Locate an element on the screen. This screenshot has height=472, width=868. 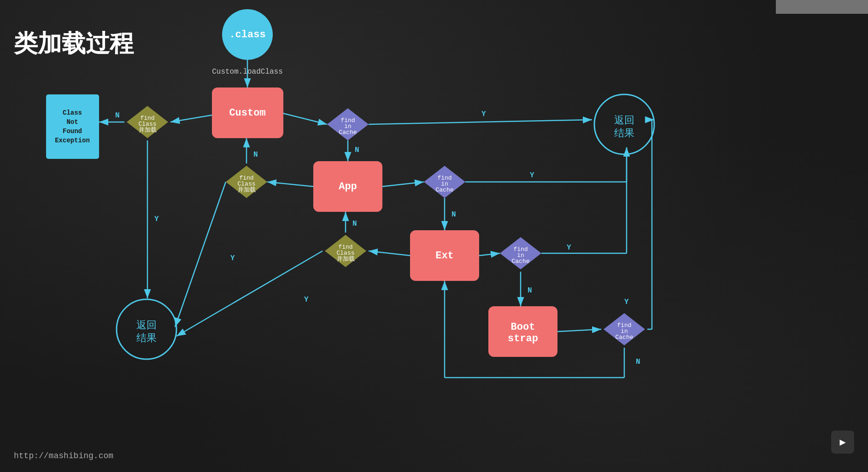
exception-node is located at coordinates (73, 127).